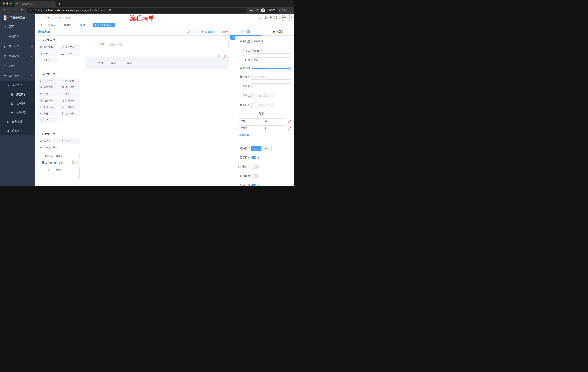  Describe the element at coordinates (16, 10) in the screenshot. I see `reload-icon` at that location.